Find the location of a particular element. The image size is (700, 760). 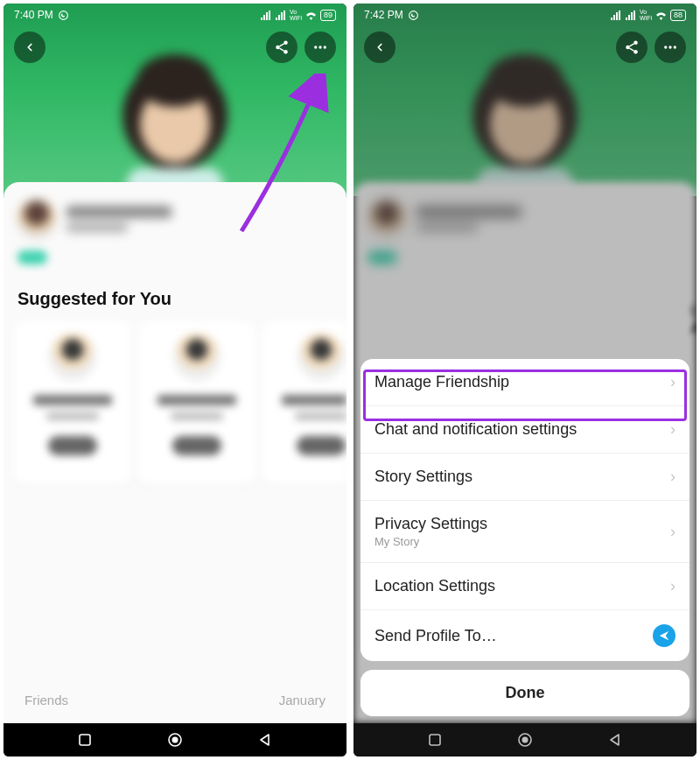

menu-chat-notification-settings: Chat and notification settings › is located at coordinates (525, 429).